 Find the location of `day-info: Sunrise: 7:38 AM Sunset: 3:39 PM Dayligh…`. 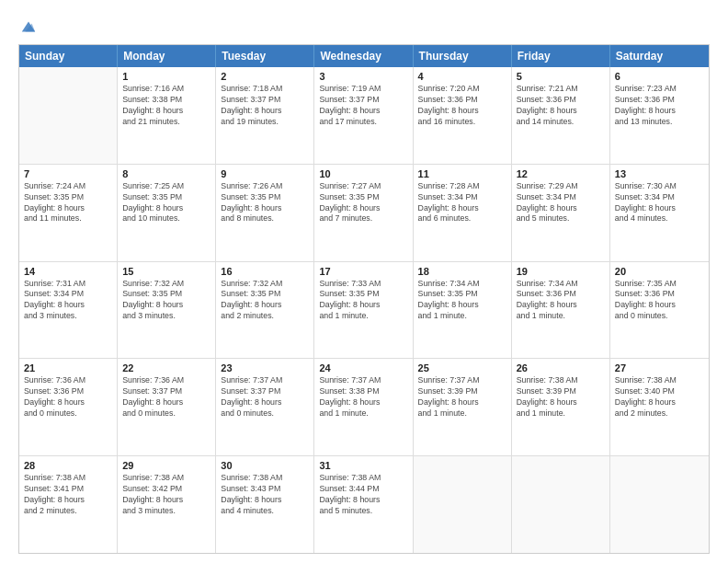

day-info: Sunrise: 7:38 AM Sunset: 3:39 PM Dayligh… is located at coordinates (561, 397).